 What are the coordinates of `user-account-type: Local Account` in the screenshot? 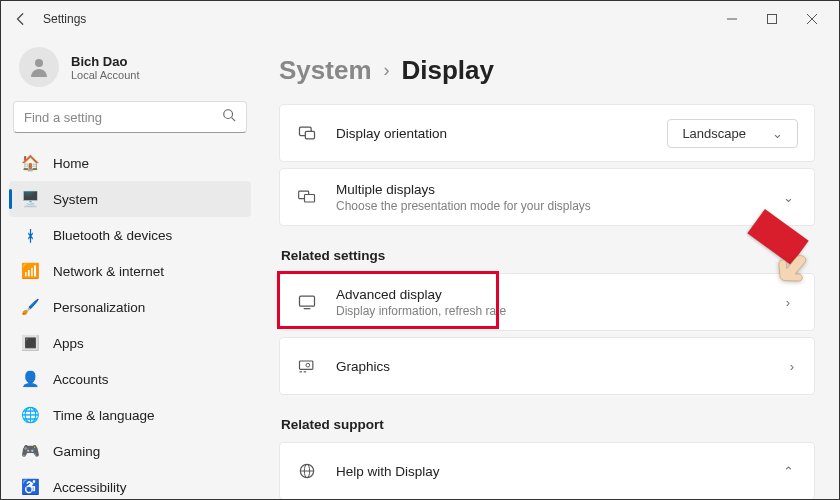 It's located at (106, 75).